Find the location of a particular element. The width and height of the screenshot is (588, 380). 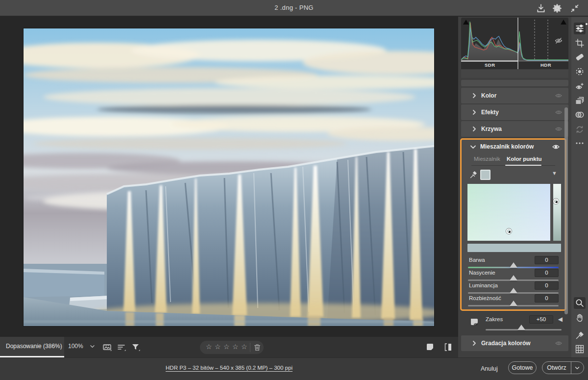

filter-icon is located at coordinates (136, 347).